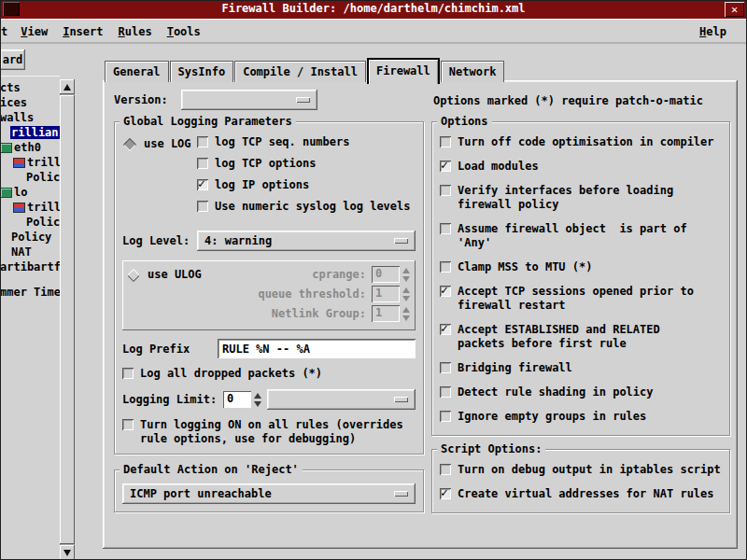 Image resolution: width=747 pixels, height=560 pixels. Describe the element at coordinates (306, 164) in the screenshot. I see `log-tcp-options-checkbox: log TCP options` at that location.